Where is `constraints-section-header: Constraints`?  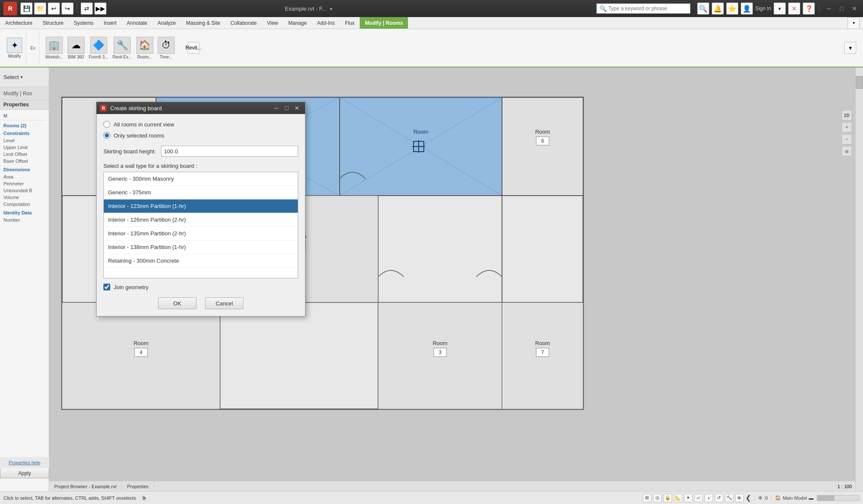 constraints-section-header: Constraints is located at coordinates (24, 133).